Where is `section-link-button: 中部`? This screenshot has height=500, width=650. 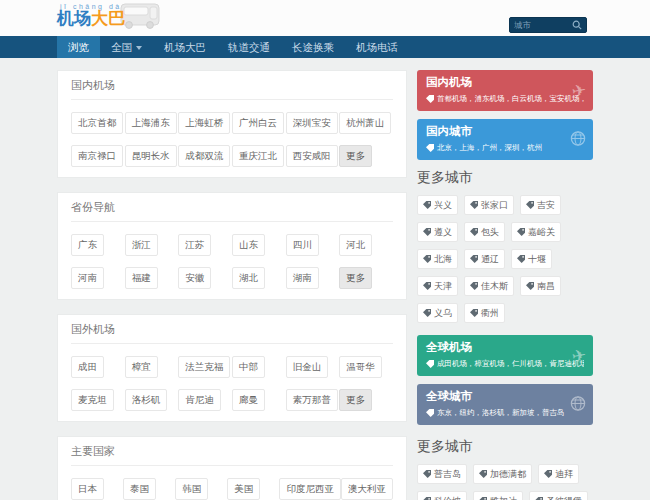 section-link-button: 中部 is located at coordinates (248, 367).